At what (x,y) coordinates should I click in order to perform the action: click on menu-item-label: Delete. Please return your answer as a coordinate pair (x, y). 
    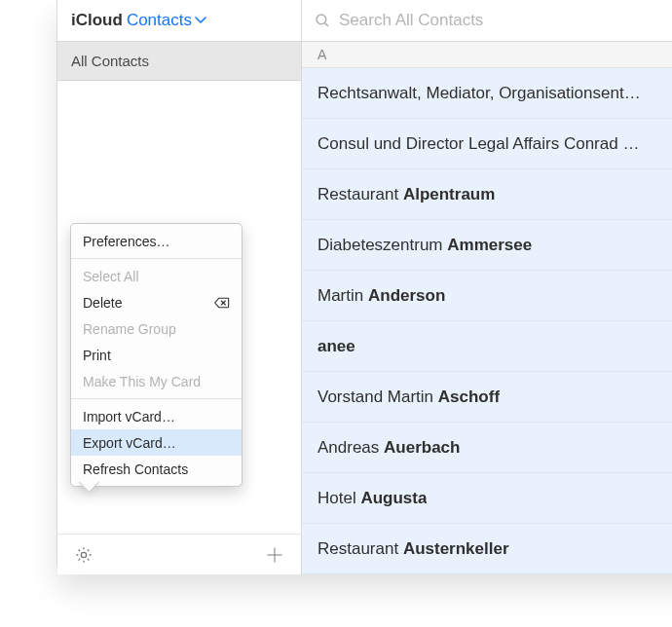
    Looking at the image, I should click on (102, 303).